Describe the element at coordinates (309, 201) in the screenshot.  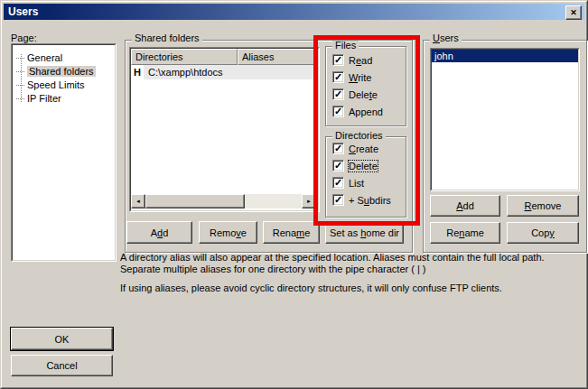
I see `scroll-right-icon: ►` at that location.